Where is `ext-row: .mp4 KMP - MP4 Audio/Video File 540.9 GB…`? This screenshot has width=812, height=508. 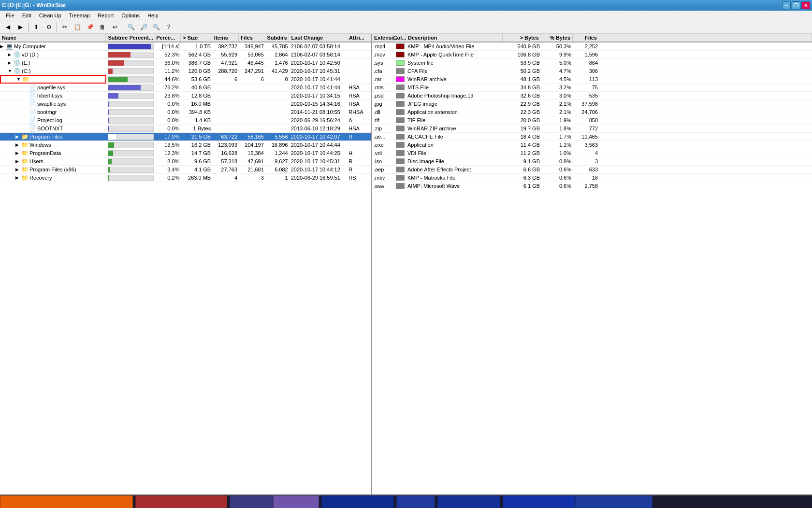
ext-row: .mp4 KMP - MP4 Audio/Video File 540.9 GB… is located at coordinates (592, 46).